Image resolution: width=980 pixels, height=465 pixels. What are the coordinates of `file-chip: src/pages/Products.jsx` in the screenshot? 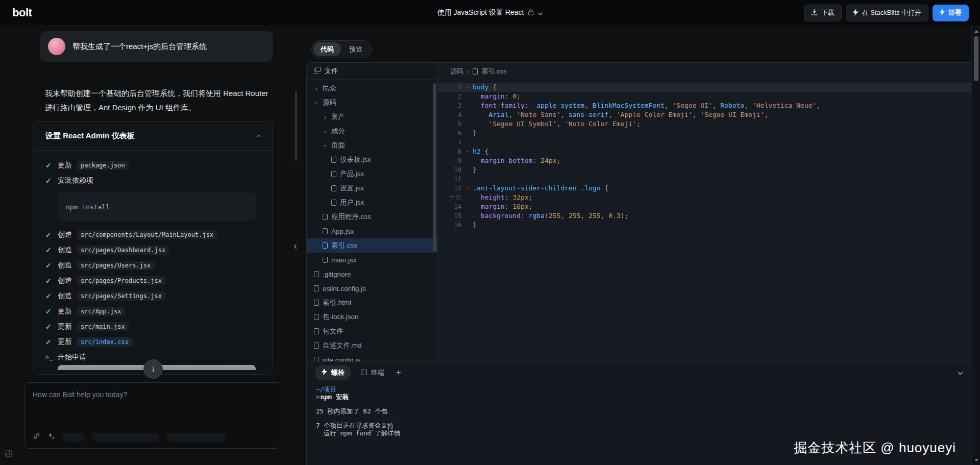 It's located at (121, 281).